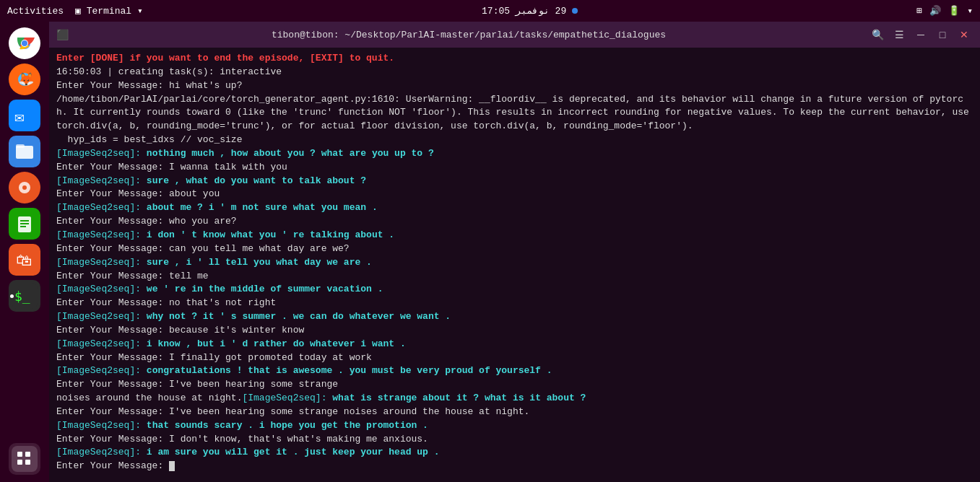 This screenshot has height=482, width=980. Describe the element at coordinates (514, 250) in the screenshot. I see `terminal-line: Enter Your Message: can you tell me what…` at that location.